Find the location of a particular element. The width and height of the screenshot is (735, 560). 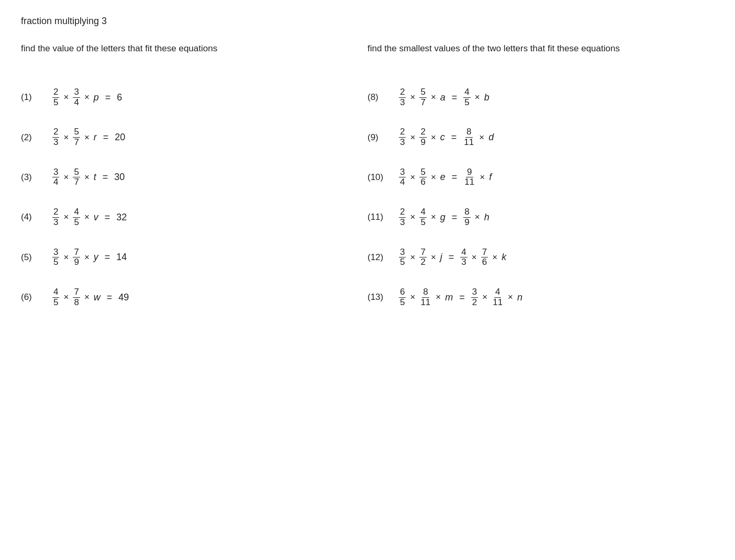

left-problem: (4) 23 × 45 × v = 32 is located at coordinates (189, 217).